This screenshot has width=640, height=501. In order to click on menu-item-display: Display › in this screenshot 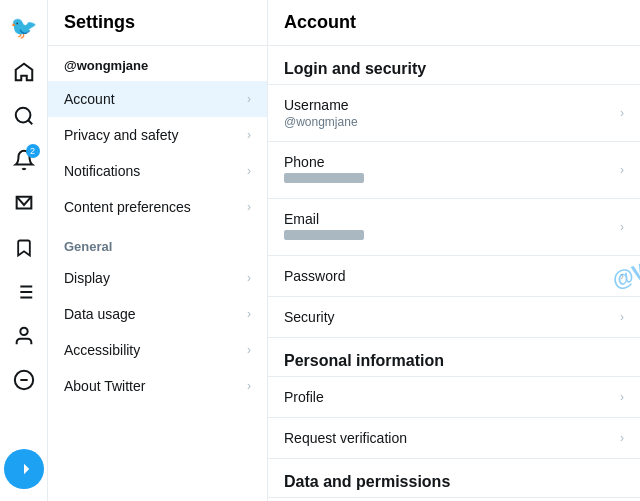, I will do `click(158, 278)`.